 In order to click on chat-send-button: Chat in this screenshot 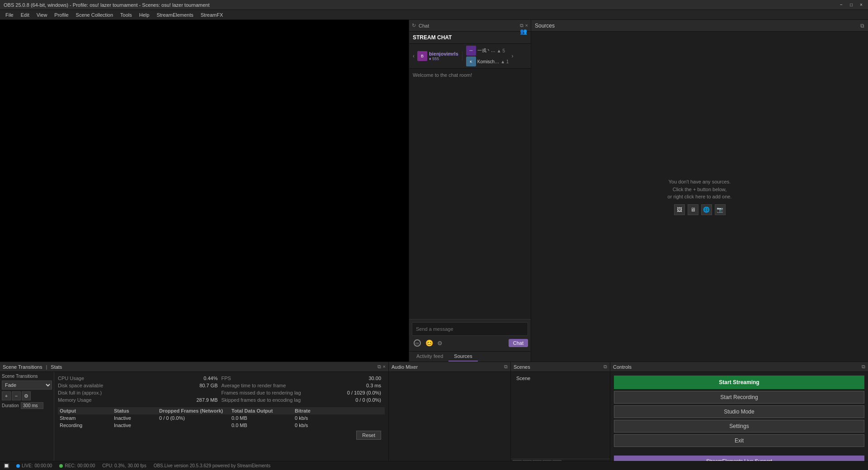, I will do `click(518, 343)`.